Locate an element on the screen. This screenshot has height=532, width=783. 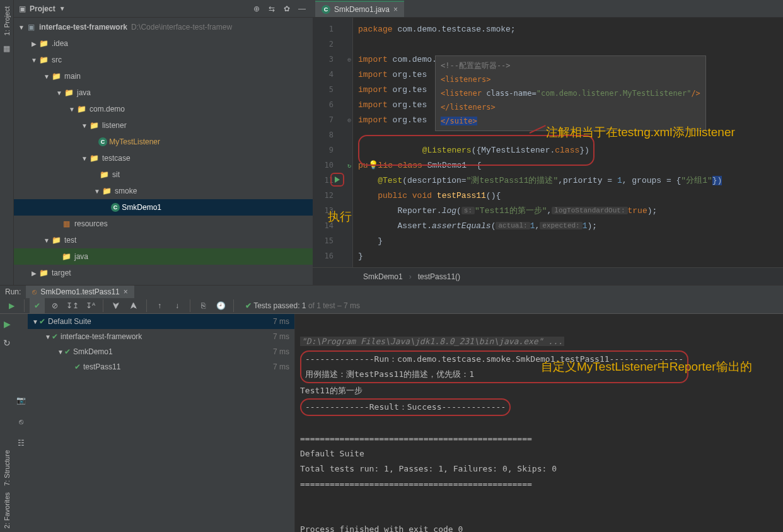
sort-icon: ↧↥ is located at coordinates (72, 306).